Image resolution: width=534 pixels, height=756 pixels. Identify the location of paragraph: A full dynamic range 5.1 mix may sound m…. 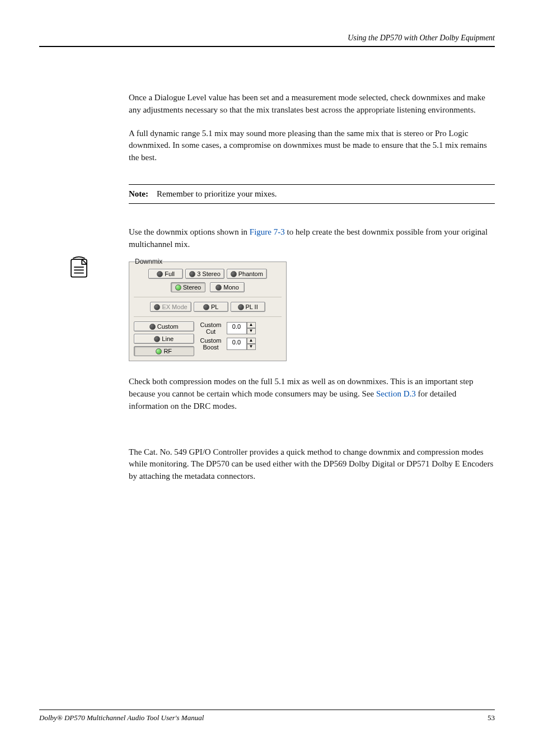
(312, 146).